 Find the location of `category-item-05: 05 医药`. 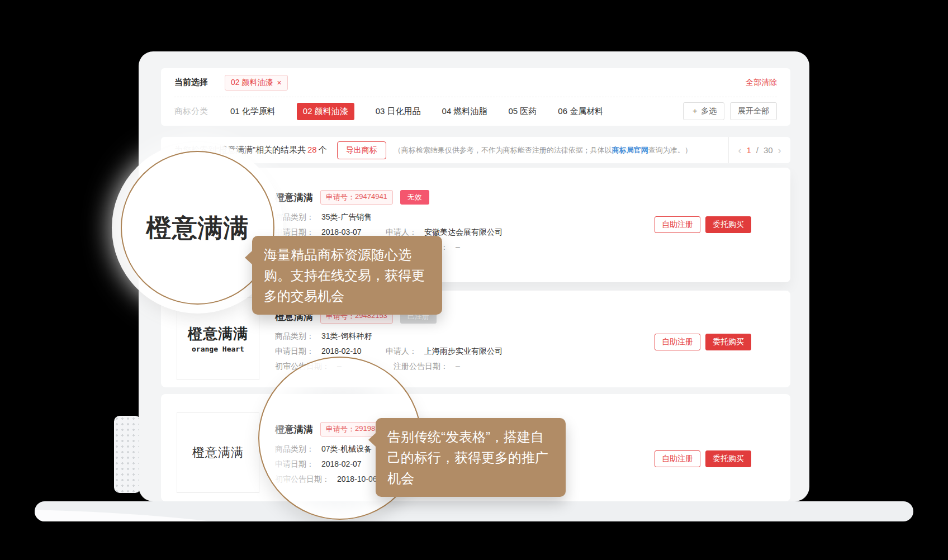

category-item-05: 05 医药 is located at coordinates (522, 112).